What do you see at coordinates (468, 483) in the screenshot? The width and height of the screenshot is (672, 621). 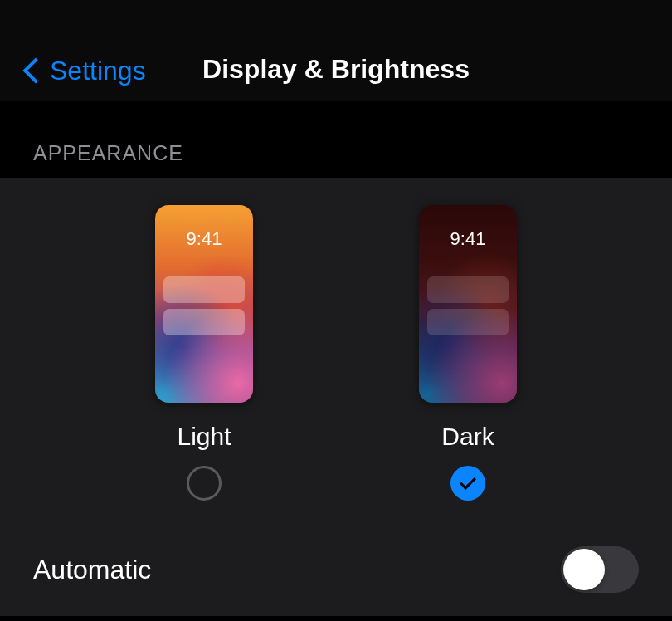 I see `radio-selected-icon` at bounding box center [468, 483].